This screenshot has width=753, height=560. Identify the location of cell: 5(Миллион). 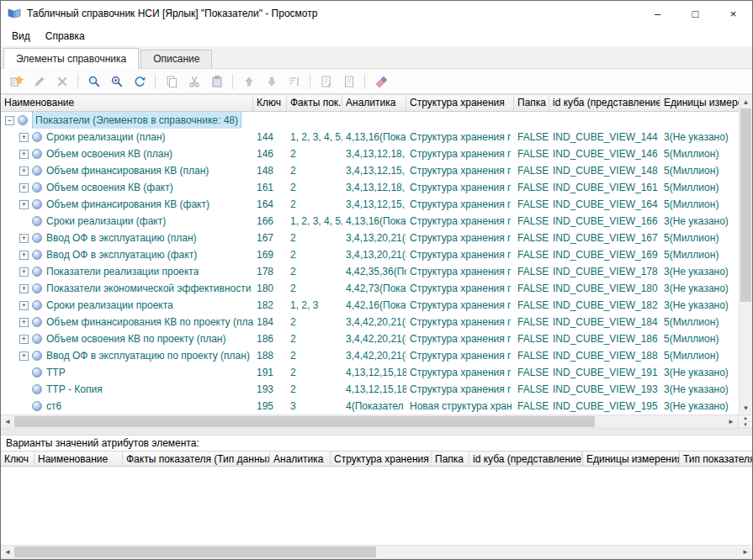
(700, 204).